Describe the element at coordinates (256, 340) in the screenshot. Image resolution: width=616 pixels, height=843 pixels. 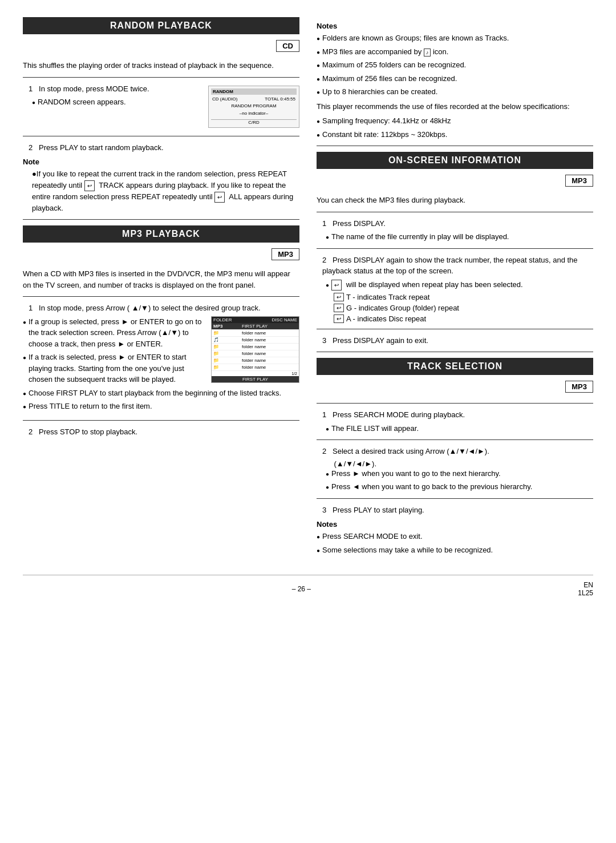
I see `fl-row-2: 🎵 folder name` at that location.